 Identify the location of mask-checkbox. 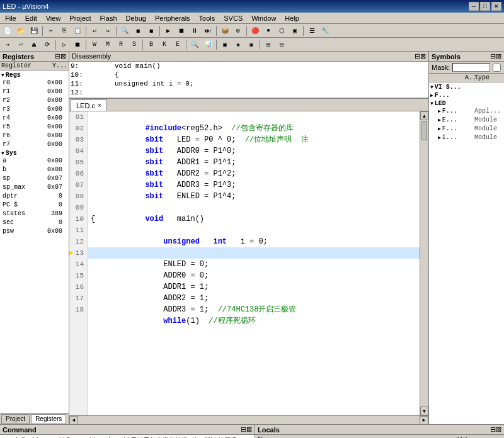
(496, 68).